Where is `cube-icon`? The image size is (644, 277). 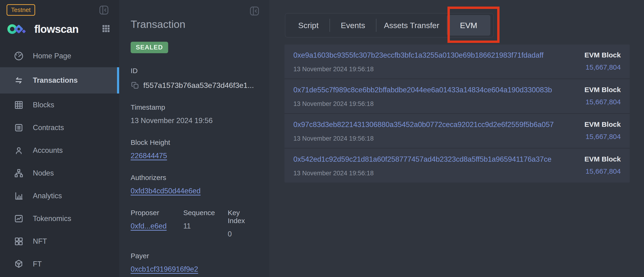
cube-icon is located at coordinates (19, 264).